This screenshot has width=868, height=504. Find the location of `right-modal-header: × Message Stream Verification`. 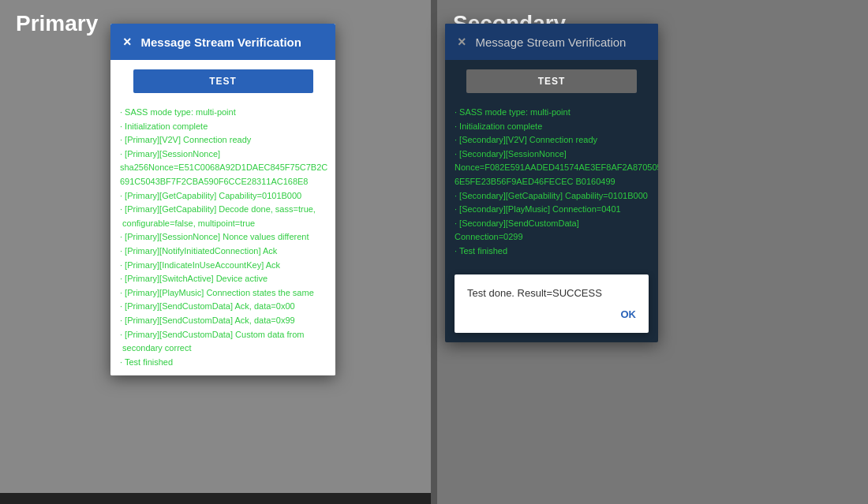

right-modal-header: × Message Stream Verification is located at coordinates (552, 42).